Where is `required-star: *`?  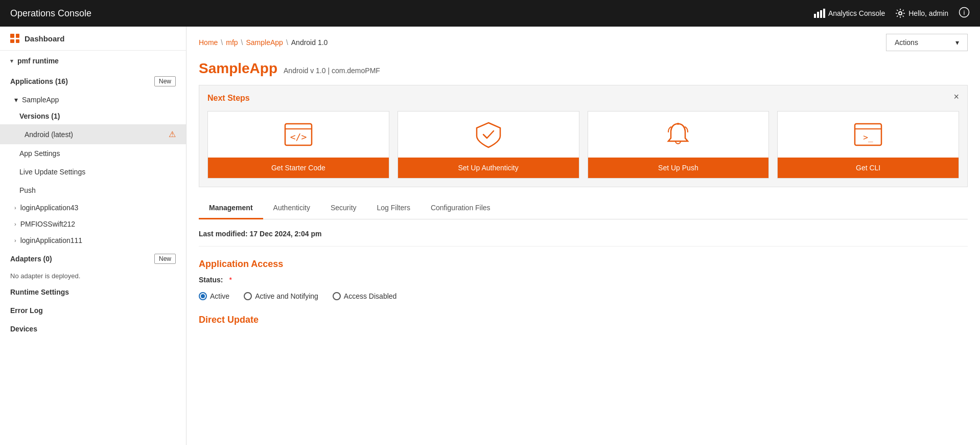 required-star: * is located at coordinates (230, 280).